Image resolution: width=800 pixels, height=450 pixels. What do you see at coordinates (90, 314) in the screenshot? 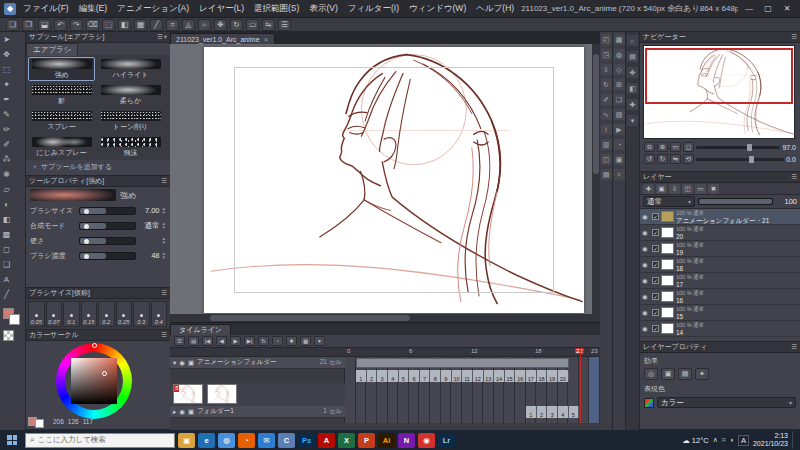
I see `brush-size-preset: 0.15` at bounding box center [90, 314].